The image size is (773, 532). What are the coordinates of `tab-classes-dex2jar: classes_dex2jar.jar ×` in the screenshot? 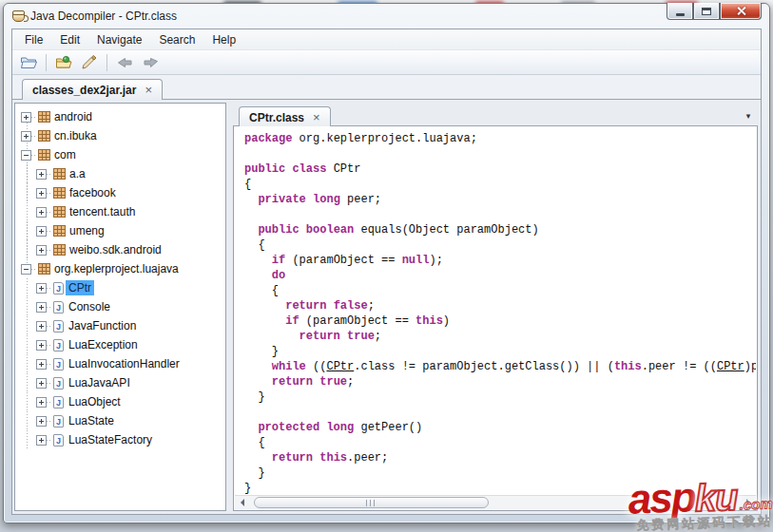 It's located at (92, 89).